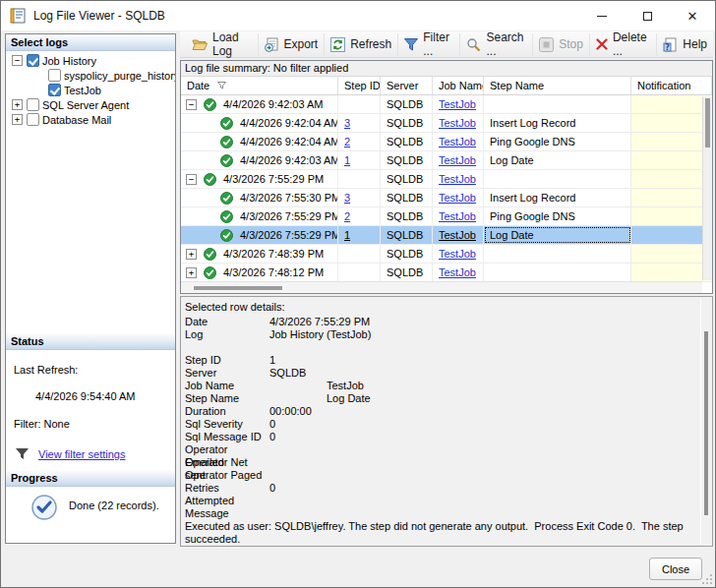 The width and height of the screenshot is (716, 588). What do you see at coordinates (562, 45) in the screenshot?
I see `stop-button: Stop` at bounding box center [562, 45].